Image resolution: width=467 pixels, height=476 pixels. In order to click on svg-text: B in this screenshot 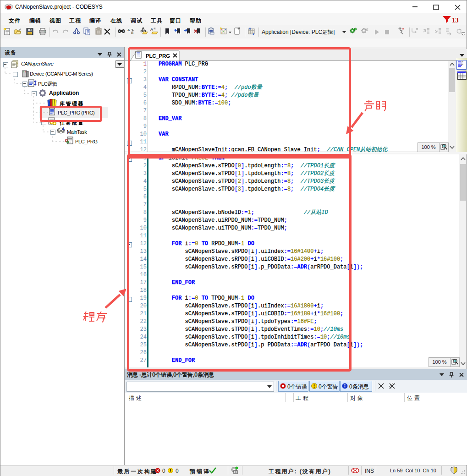, I will do `click(132, 33)`.